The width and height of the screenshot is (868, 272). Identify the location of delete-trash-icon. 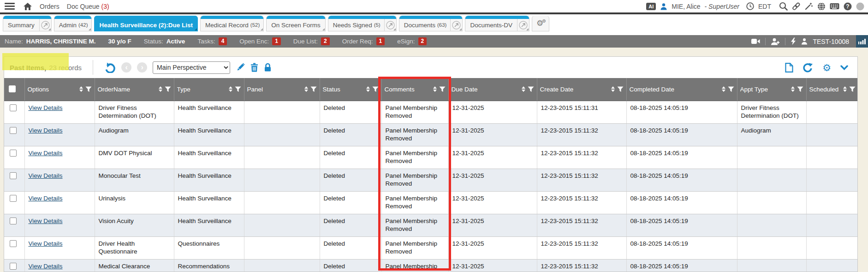
(255, 67).